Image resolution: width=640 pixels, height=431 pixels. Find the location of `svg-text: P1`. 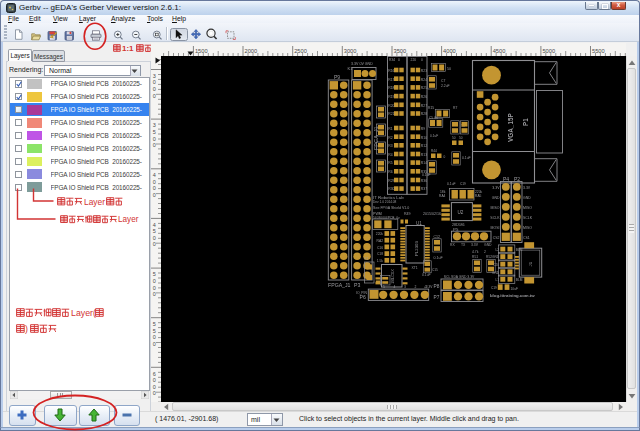

svg-text: P1 is located at coordinates (526, 122).